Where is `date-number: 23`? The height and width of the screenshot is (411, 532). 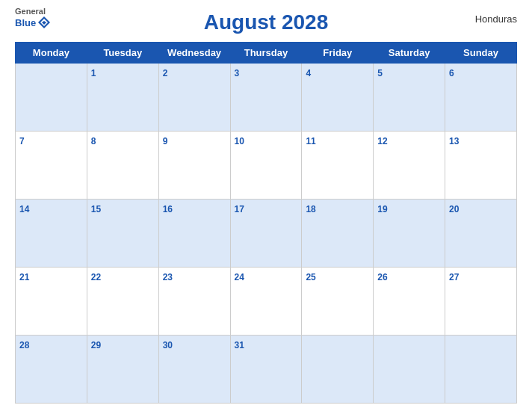 date-number: 23 is located at coordinates (167, 277).